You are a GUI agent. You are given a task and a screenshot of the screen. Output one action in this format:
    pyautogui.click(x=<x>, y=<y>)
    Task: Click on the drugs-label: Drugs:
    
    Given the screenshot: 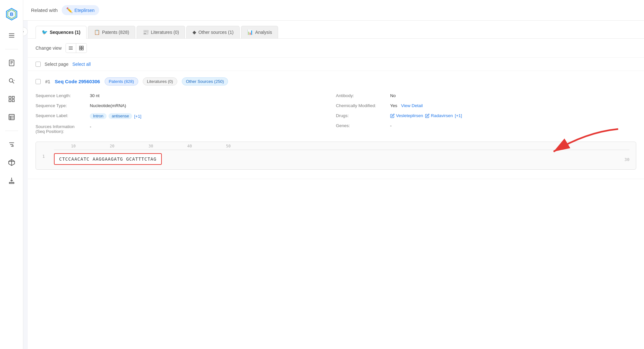 What is the action you would take?
    pyautogui.click(x=362, y=115)
    